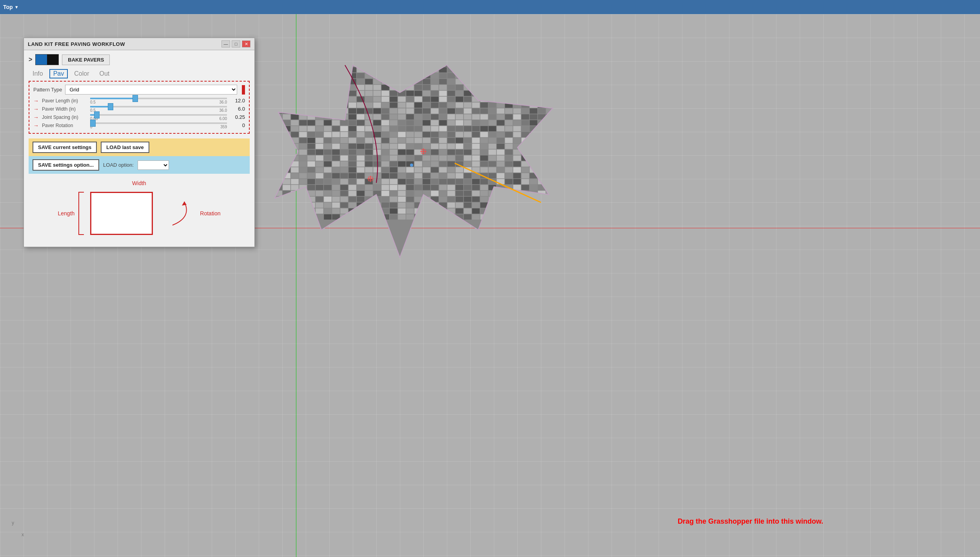 This screenshot has width=980, height=557. Describe the element at coordinates (105, 74) in the screenshot. I see `tab-out: Out` at that location.